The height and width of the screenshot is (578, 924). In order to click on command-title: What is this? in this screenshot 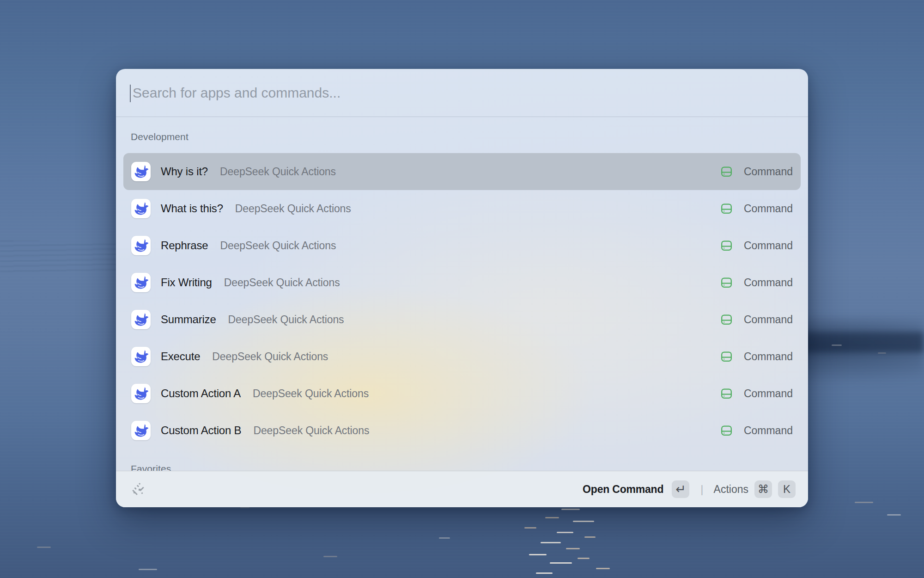, I will do `click(192, 209)`.